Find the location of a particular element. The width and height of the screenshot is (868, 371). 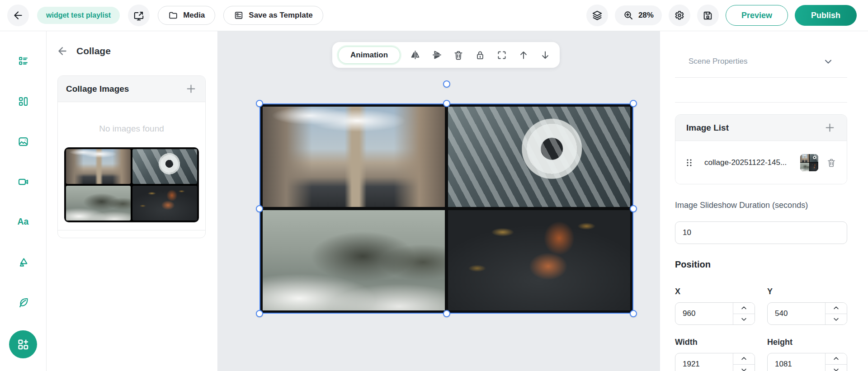

resize-handle-s is located at coordinates (447, 314).